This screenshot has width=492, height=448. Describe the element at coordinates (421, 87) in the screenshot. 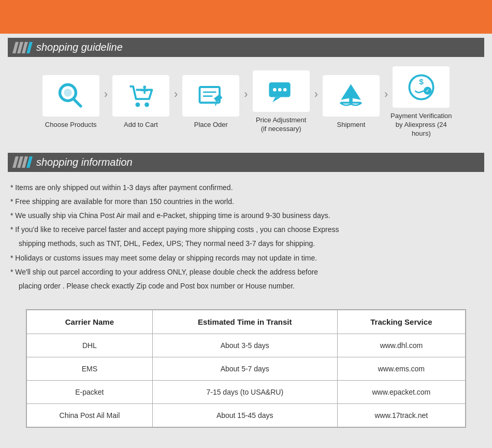

I see `payment-icon-box: $ ✓` at that location.